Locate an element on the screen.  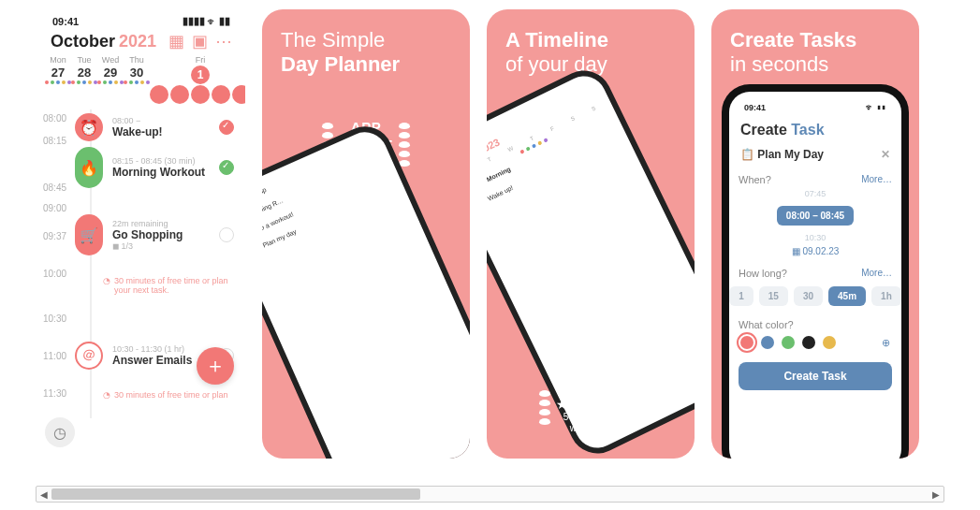
year-label: 2021 is located at coordinates (138, 41).